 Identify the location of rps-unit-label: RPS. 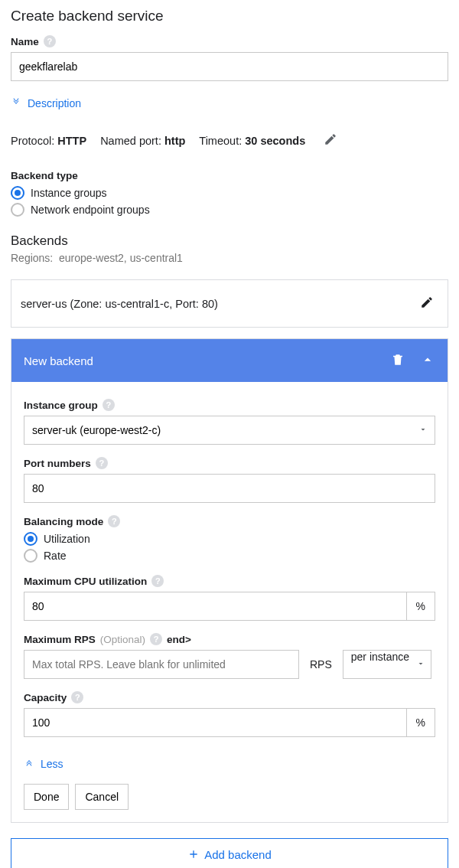
(321, 664).